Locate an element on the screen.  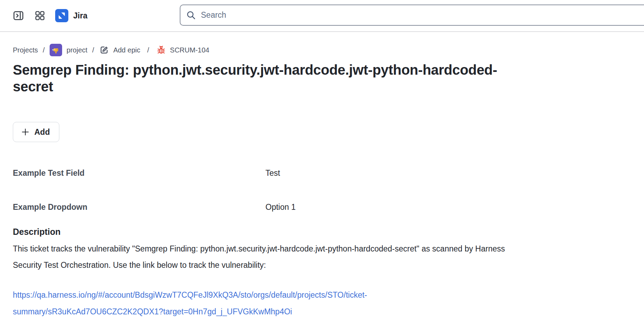
description-link-paragraph: https://qa.harness.io/ng/#/account/Bdsgi… is located at coordinates (218, 303).